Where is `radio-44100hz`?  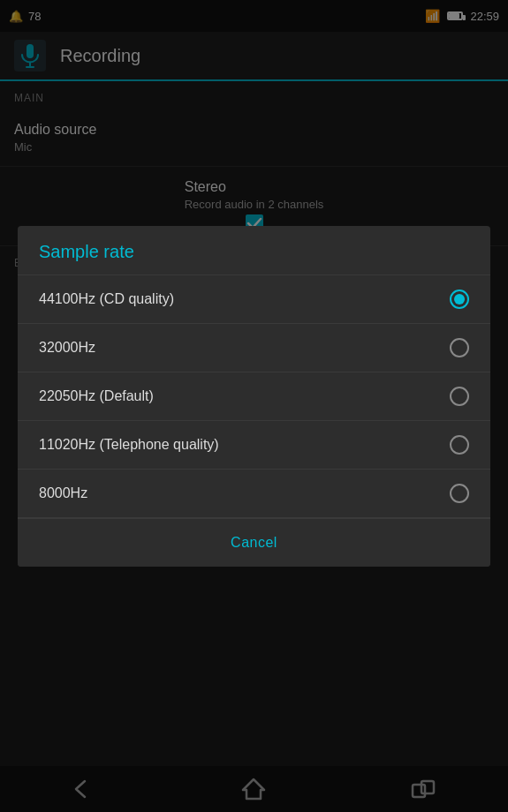
radio-44100hz is located at coordinates (459, 299).